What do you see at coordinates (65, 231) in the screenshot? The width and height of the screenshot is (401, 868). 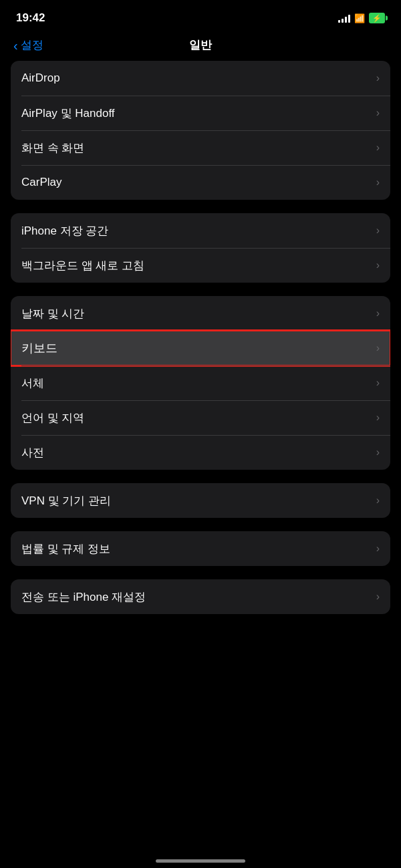 I see `storage-label: iPhone 저장 공간` at bounding box center [65, 231].